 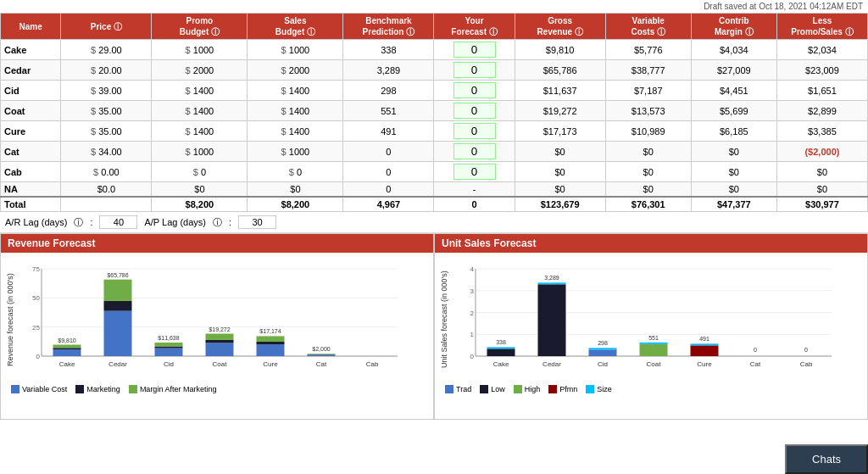 What do you see at coordinates (200, 172) in the screenshot?
I see `cell-promo: $ 0` at bounding box center [200, 172].